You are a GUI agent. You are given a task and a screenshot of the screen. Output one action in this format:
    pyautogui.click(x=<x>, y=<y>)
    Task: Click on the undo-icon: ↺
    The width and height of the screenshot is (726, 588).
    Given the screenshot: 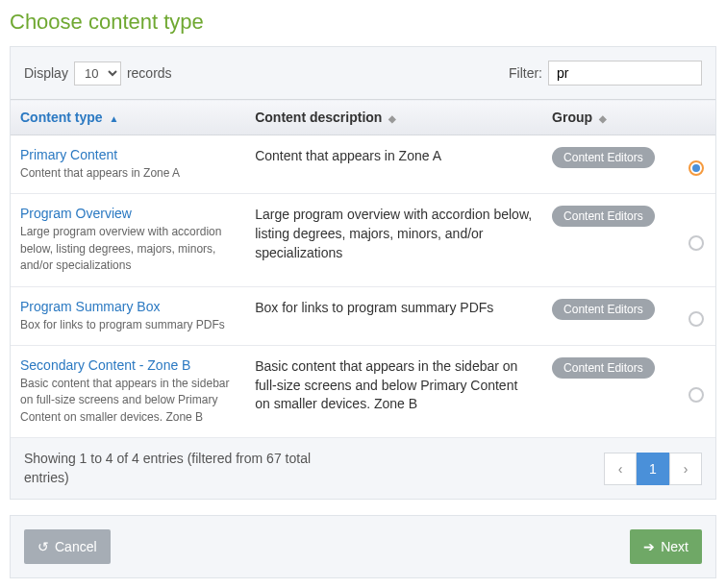 What is the action you would take?
    pyautogui.click(x=43, y=547)
    